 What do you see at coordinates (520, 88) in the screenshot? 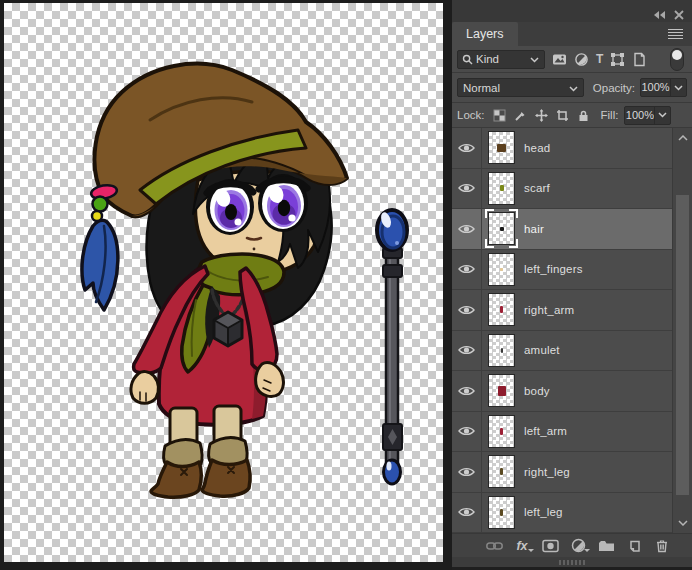
I see `blend-mode-dropdown: Normal` at bounding box center [520, 88].